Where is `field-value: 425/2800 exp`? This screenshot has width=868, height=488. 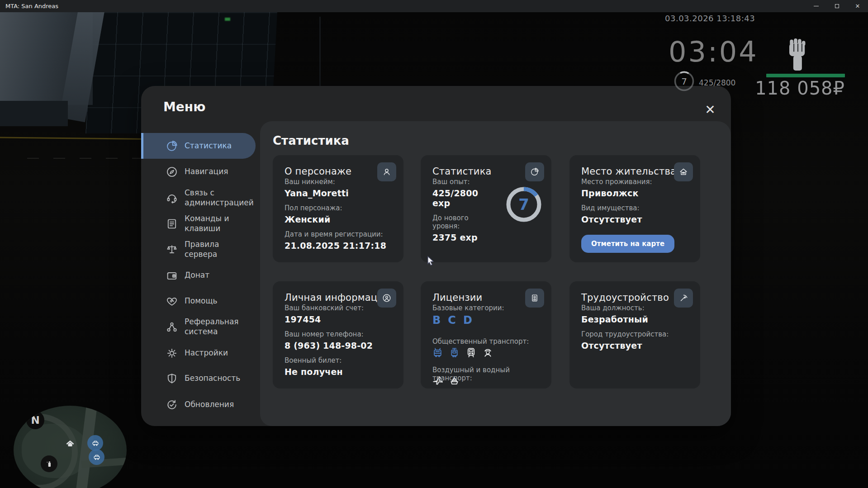
field-value: 425/2800 exp is located at coordinates (465, 198).